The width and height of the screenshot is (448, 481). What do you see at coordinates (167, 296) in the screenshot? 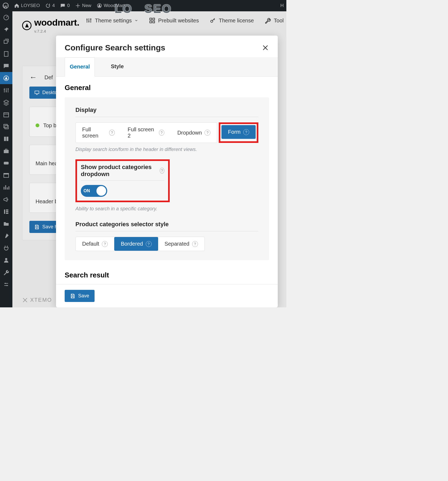
I see `dialog-footer: Save` at bounding box center [167, 296].